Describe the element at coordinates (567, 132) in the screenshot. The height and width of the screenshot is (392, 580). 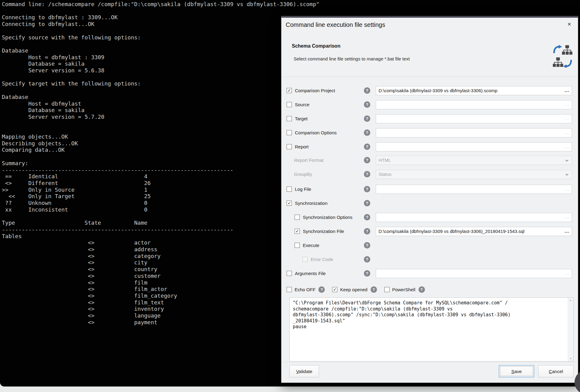
I see `browse-button-comparison-options: ...` at that location.